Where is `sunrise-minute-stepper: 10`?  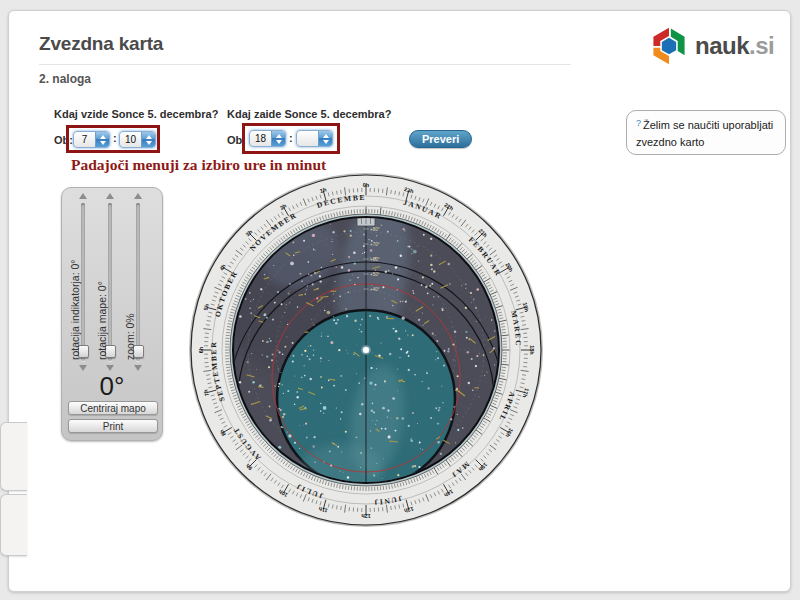 sunrise-minute-stepper: 10 is located at coordinates (138, 140).